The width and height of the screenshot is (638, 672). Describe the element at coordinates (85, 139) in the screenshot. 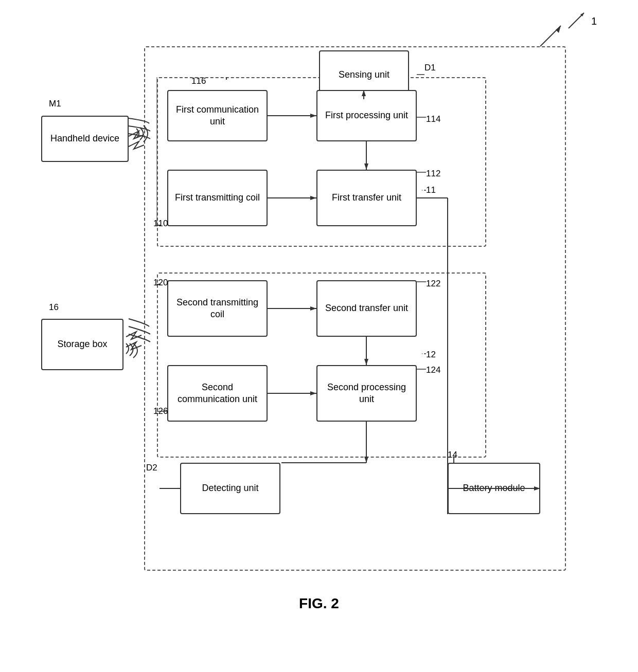

I see `handheld-device-box: Handheld device` at that location.